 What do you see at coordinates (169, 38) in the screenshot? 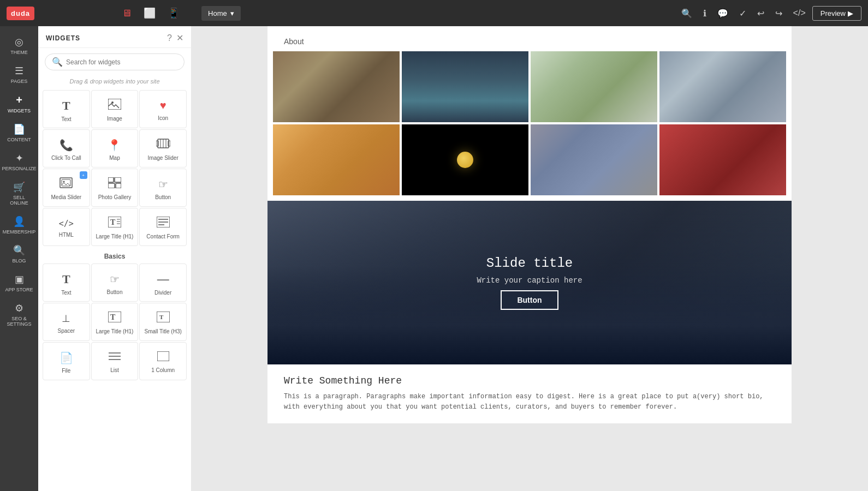
I see `widgets-help-icon: ?` at bounding box center [169, 38].